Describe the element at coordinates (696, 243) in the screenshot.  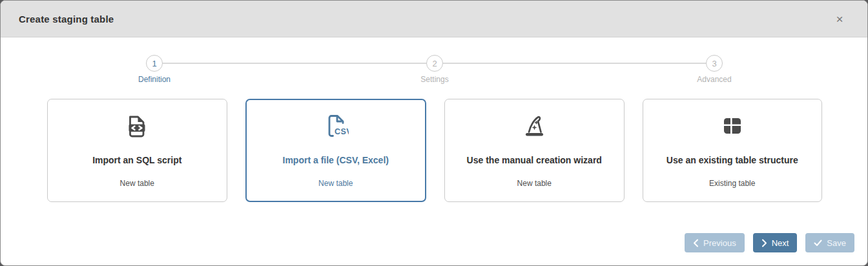
I see `chevron-left-icon` at that location.